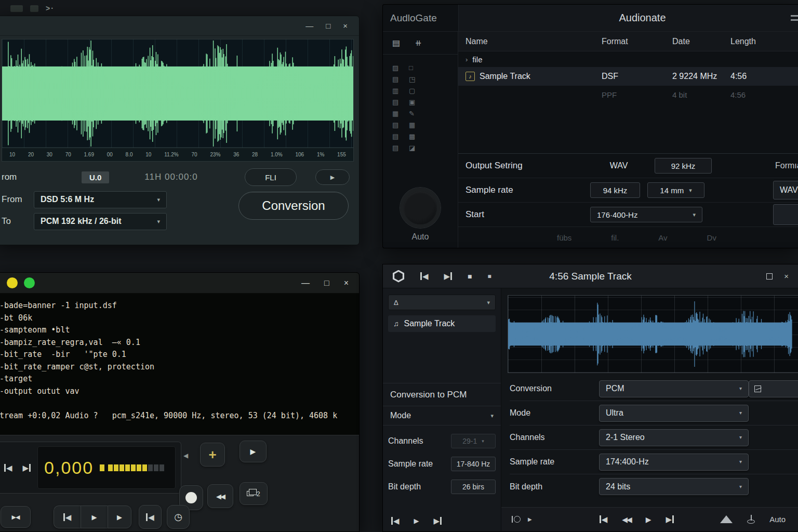 The height and width of the screenshot is (532, 798). What do you see at coordinates (786, 215) in the screenshot?
I see `start-button: Start` at bounding box center [786, 215].